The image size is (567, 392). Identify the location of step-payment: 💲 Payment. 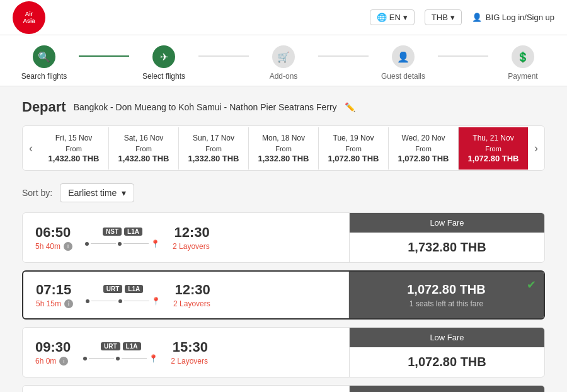
(523, 63).